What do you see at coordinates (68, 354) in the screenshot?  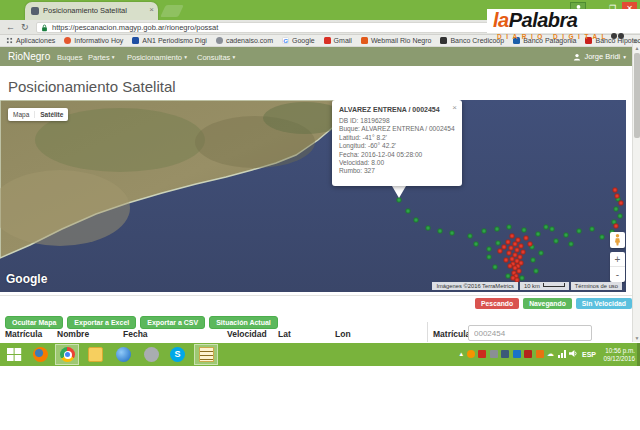 I see `chrome-icon` at bounding box center [68, 354].